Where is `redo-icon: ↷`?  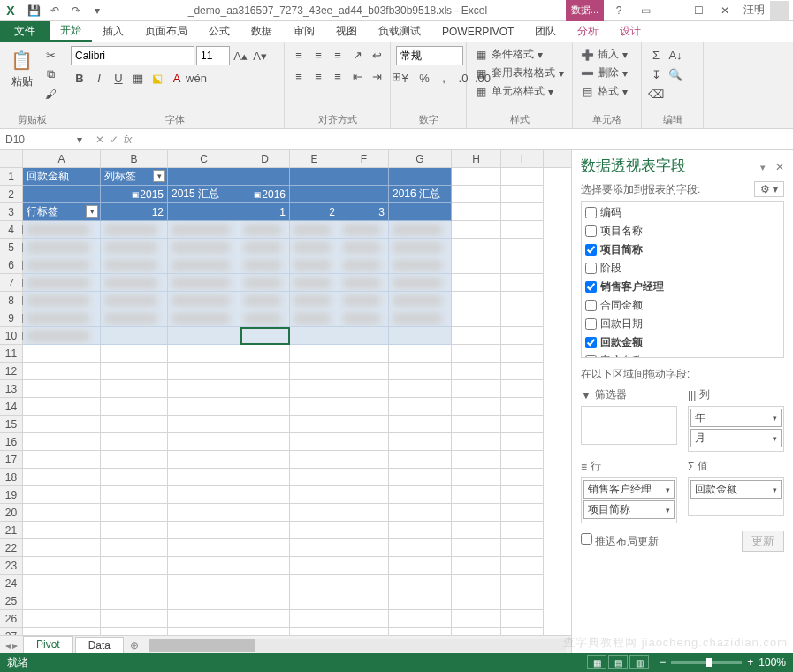 redo-icon: ↷ is located at coordinates (76, 11).